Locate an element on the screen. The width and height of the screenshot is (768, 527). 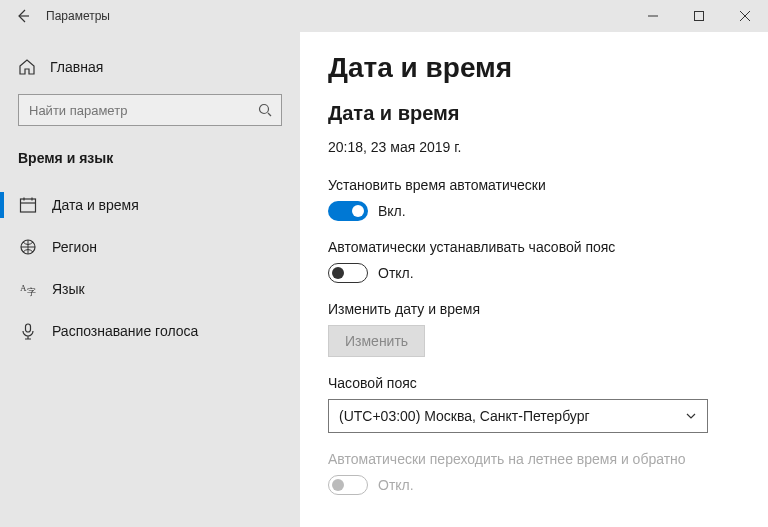
svg-text: A is located at coordinates (24, 288).